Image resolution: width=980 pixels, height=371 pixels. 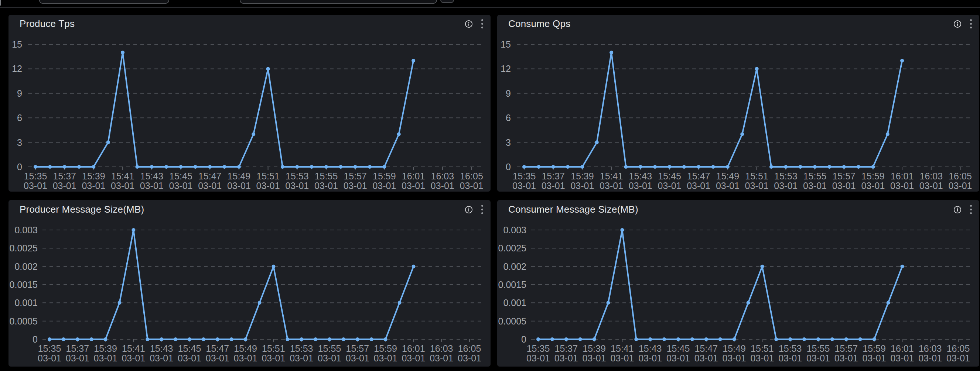 What do you see at coordinates (846, 348) in the screenshot?
I see `x-axis-time-label: 15:57` at bounding box center [846, 348].